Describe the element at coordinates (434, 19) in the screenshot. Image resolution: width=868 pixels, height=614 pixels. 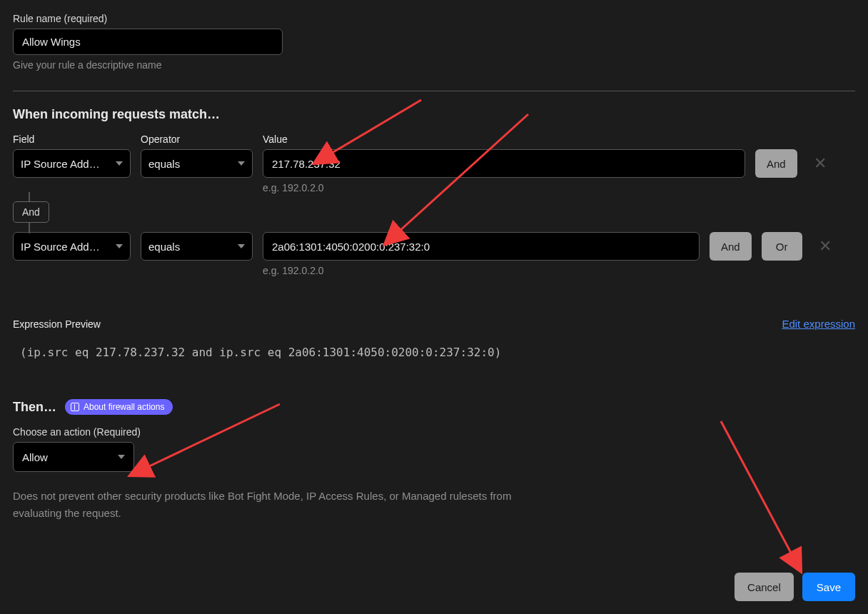
I see `rule-name-label: Rule name (required)` at that location.